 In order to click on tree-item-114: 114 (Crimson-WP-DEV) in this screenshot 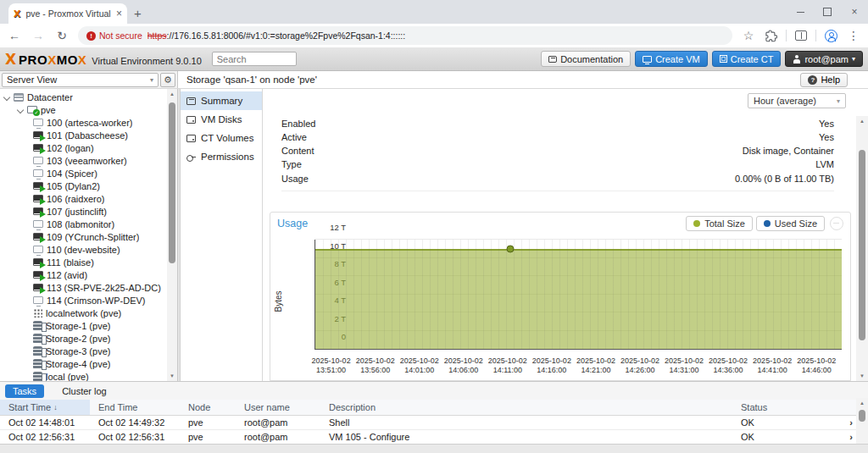, I will do `click(88, 300)`.